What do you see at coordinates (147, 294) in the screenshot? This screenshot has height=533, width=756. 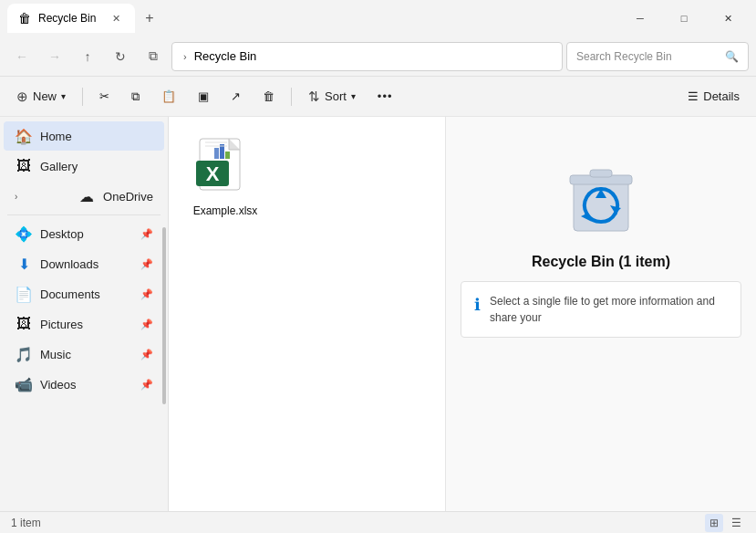 I see `pin-icon-documents: 📌` at bounding box center [147, 294].